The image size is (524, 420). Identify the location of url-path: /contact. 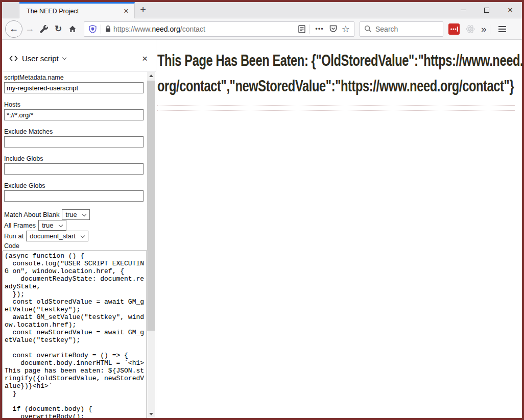
(193, 29).